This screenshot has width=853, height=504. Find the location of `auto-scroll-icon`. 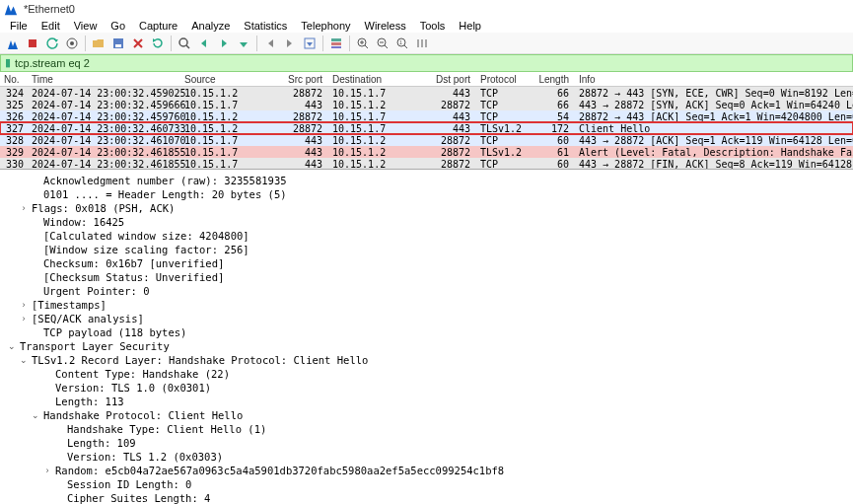

auto-scroll-icon is located at coordinates (310, 43).